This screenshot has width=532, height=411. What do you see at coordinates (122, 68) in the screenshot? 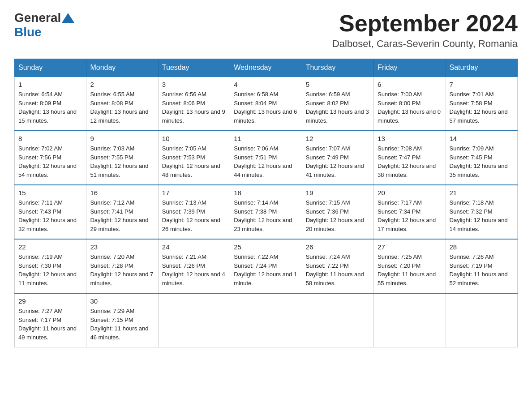
I see `day-header-monday: Monday` at bounding box center [122, 68].